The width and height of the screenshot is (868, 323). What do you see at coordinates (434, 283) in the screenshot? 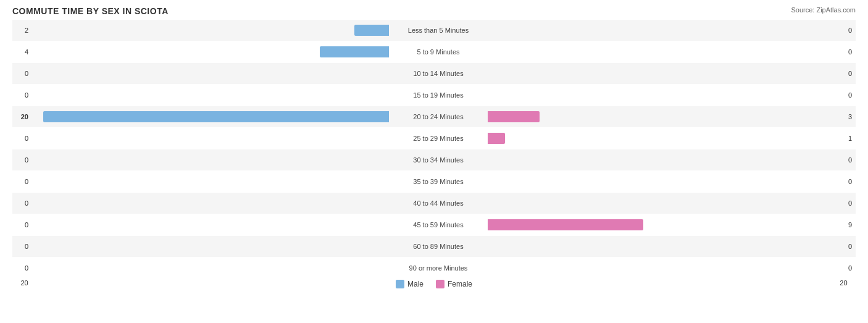
I see `axis-bottom: 20 Male Female 20` at bounding box center [434, 283].